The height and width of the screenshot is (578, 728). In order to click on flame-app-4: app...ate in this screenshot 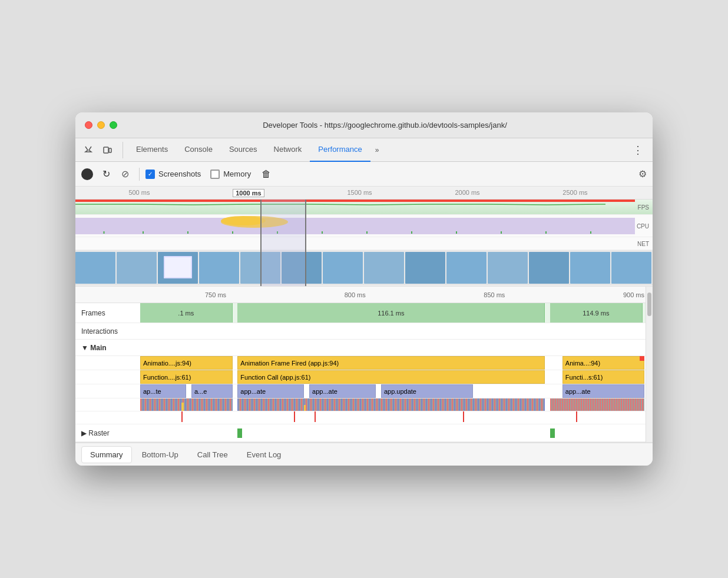, I will do `click(343, 391)`.